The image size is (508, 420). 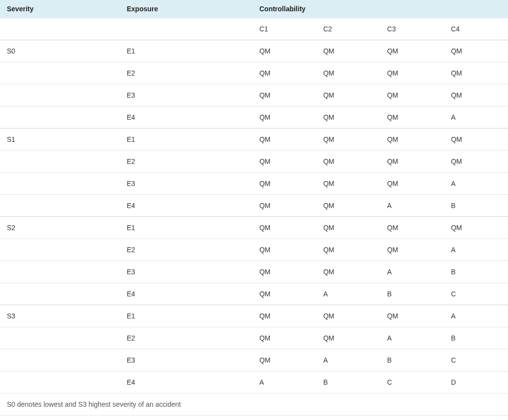 What do you see at coordinates (186, 9) in the screenshot?
I see `header-exposure: Exposure` at bounding box center [186, 9].